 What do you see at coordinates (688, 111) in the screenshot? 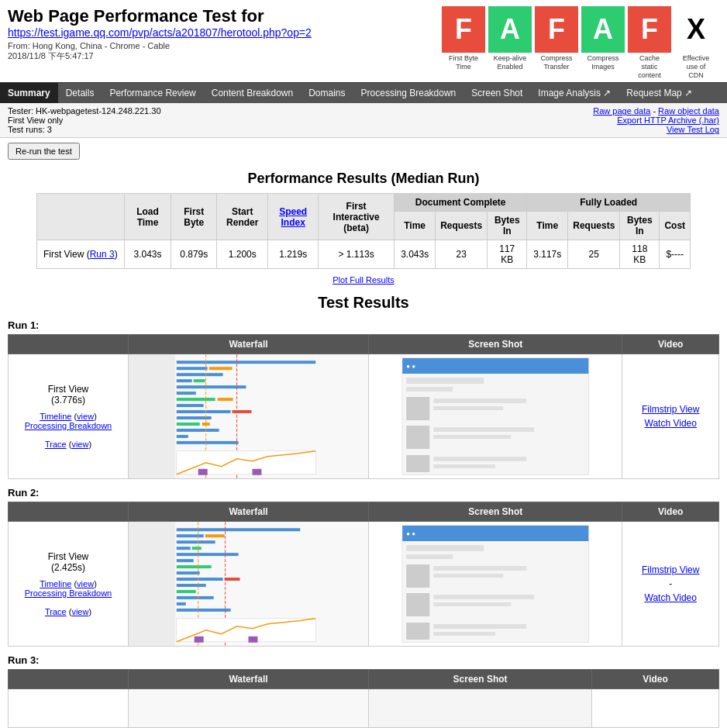
I see `raw-object-data-link: Raw object data` at bounding box center [688, 111].